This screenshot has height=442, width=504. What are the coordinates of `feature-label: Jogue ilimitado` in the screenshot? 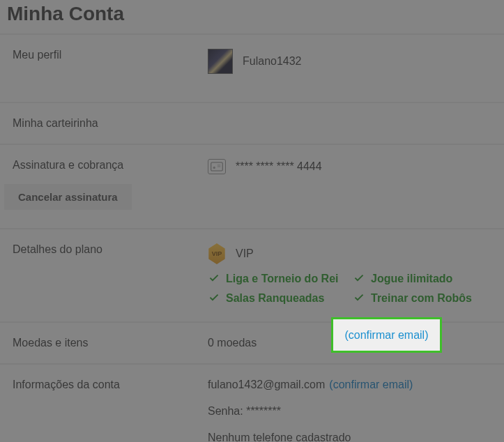 It's located at (411, 279).